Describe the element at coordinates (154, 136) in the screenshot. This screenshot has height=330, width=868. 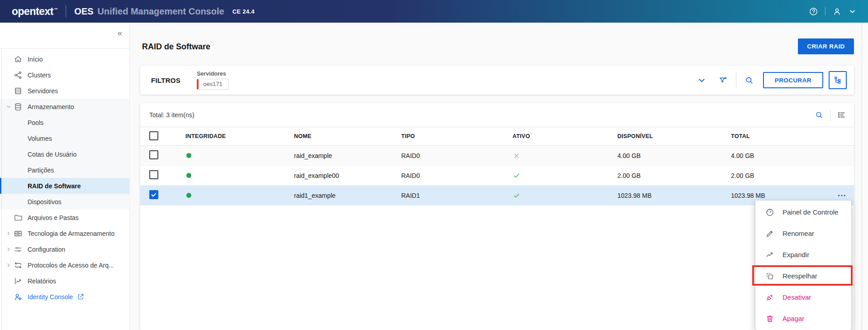
I see `select-all-checkbox` at that location.